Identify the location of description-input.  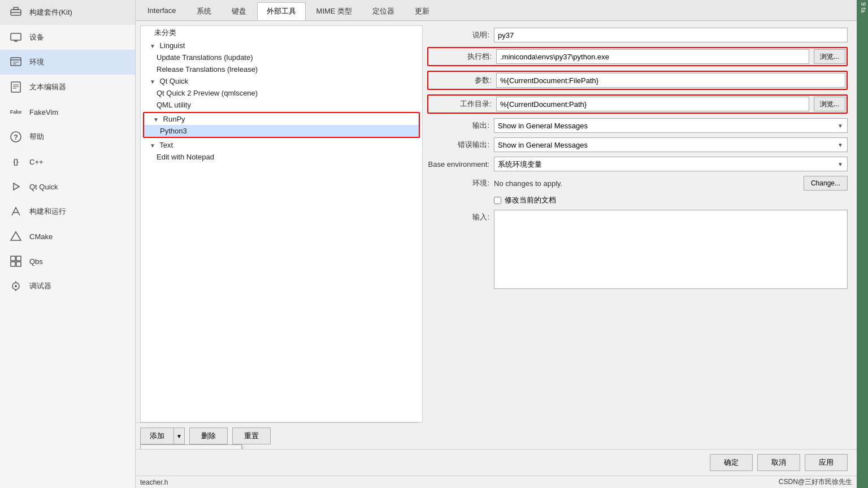
(671, 35).